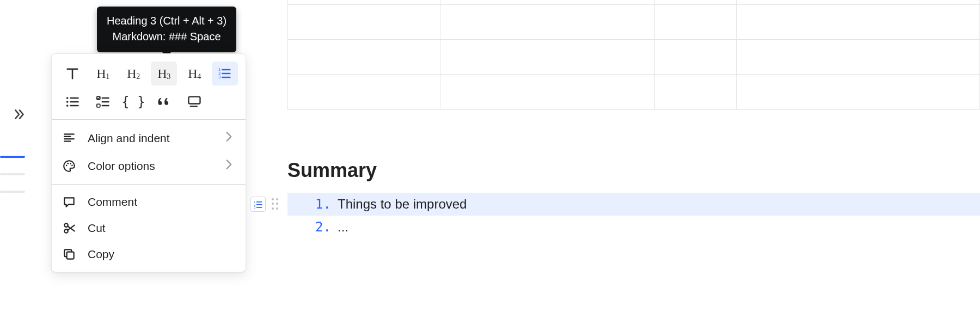 This screenshot has height=318, width=980. Describe the element at coordinates (219, 73) in the screenshot. I see `svg-text: 2` at that location.